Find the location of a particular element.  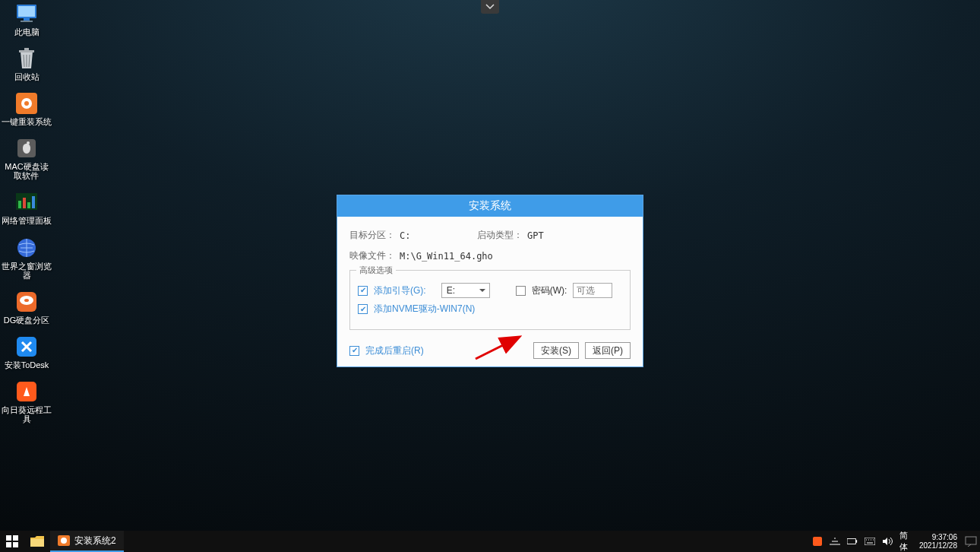

desktop-icon-sunlogin-remote: 向日葵远程工 具 is located at coordinates (27, 401).